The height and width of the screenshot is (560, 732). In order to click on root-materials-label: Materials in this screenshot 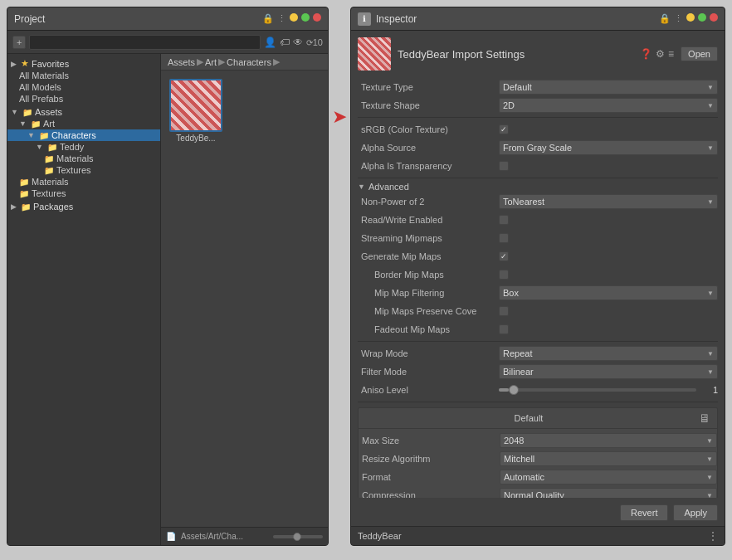, I will do `click(50, 182)`.